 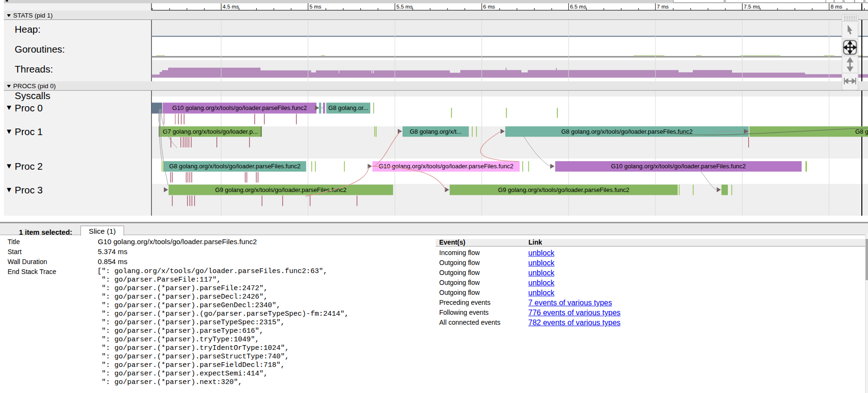 What do you see at coordinates (579, 7) in the screenshot?
I see `svg-text: 6.5 ms` at bounding box center [579, 7].